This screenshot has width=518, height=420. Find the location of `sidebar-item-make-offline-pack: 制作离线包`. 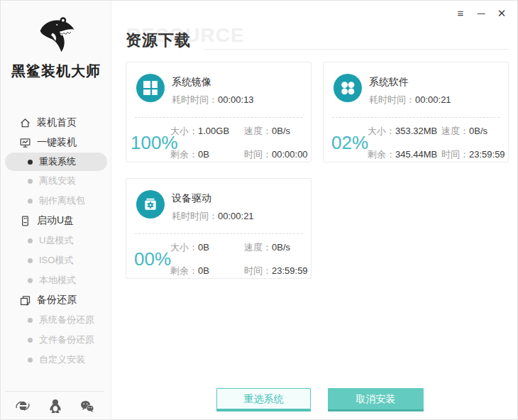

sidebar-item-make-offline-pack: 制作离线包 is located at coordinates (56, 201).